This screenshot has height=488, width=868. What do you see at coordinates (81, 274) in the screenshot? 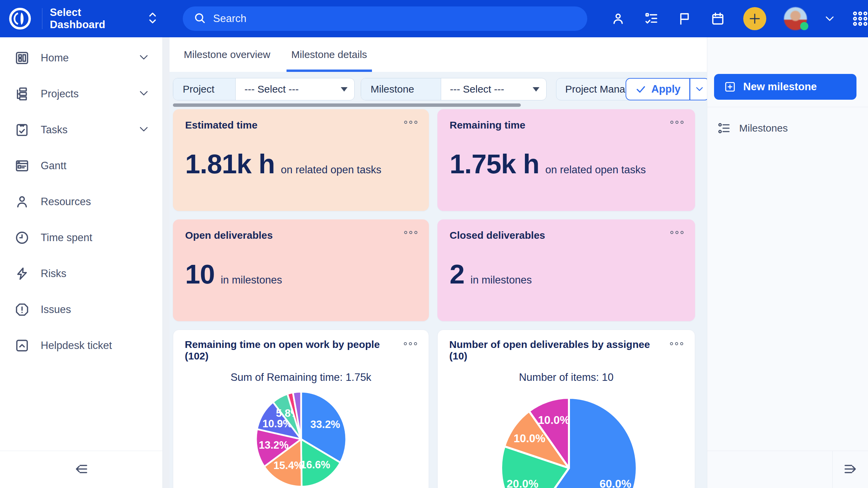
I see `sidebar-item-risks: Risks` at bounding box center [81, 274].